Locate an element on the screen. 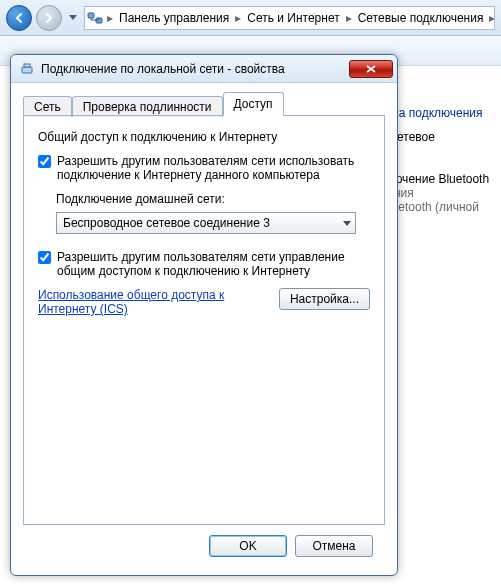 The height and width of the screenshot is (587, 501). tab-authentication: Проверка подлинности is located at coordinates (148, 106).